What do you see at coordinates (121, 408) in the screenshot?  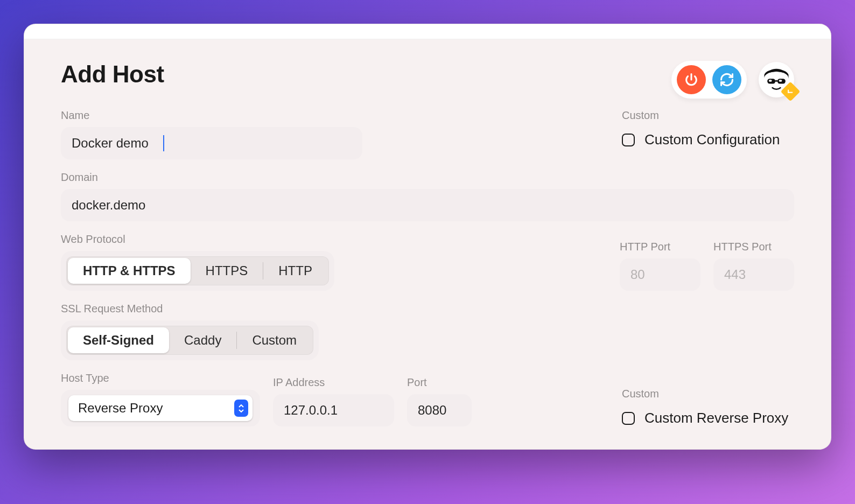 I see `host-type-value: Reverse Proxy` at bounding box center [121, 408].